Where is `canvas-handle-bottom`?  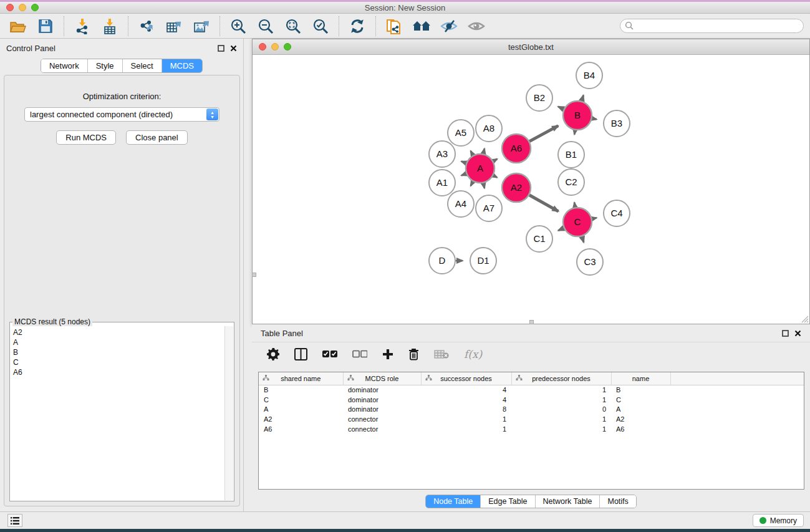
canvas-handle-bottom is located at coordinates (531, 322).